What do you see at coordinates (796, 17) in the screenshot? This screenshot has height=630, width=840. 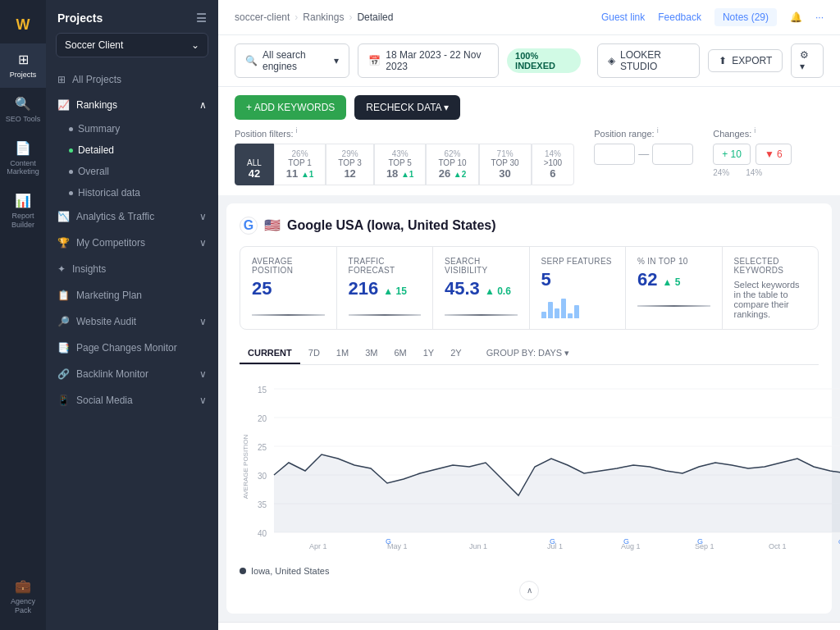 I see `bell-icon: 🔔` at bounding box center [796, 17].